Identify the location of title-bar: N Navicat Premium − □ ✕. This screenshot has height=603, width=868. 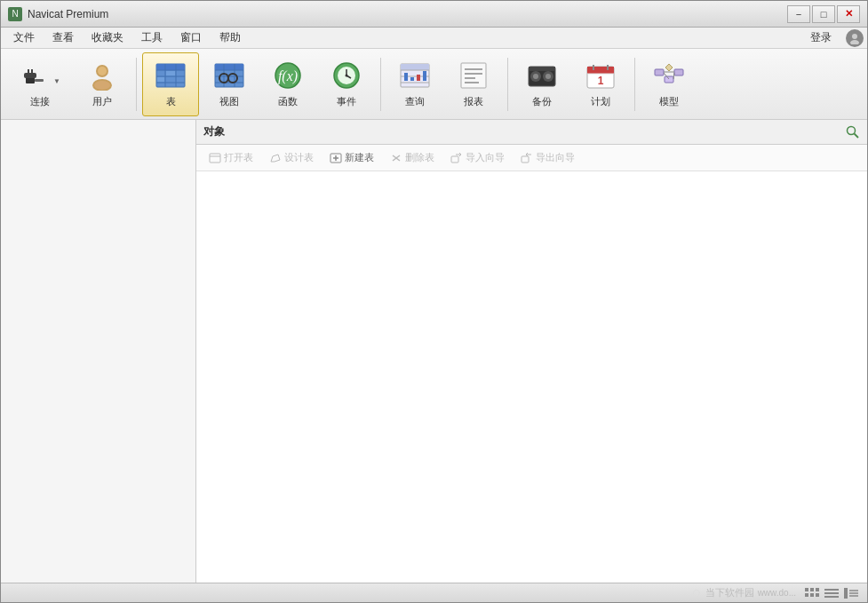
(434, 14).